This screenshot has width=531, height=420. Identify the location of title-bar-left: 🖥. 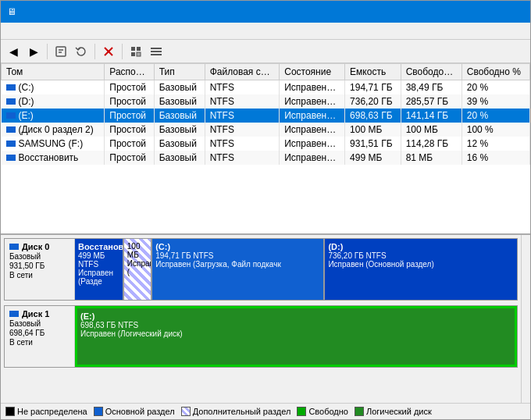
(14, 12).